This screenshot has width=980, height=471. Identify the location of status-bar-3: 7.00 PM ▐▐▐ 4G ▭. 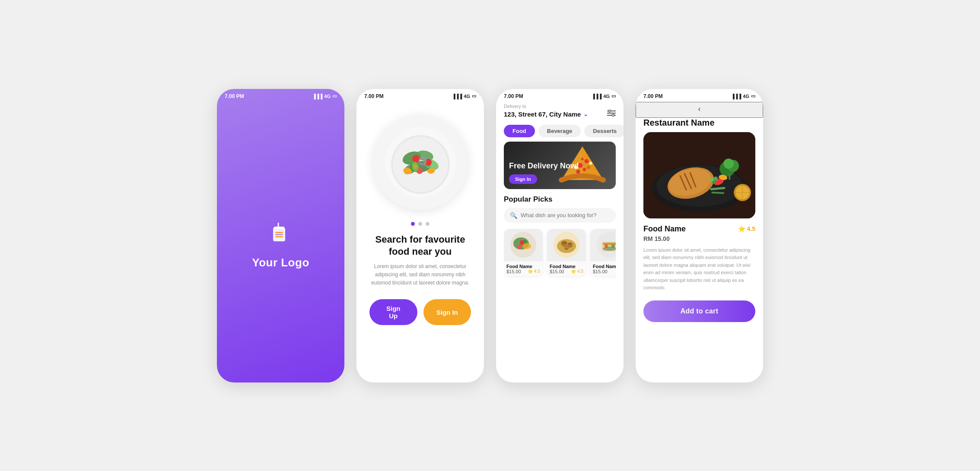
(560, 95).